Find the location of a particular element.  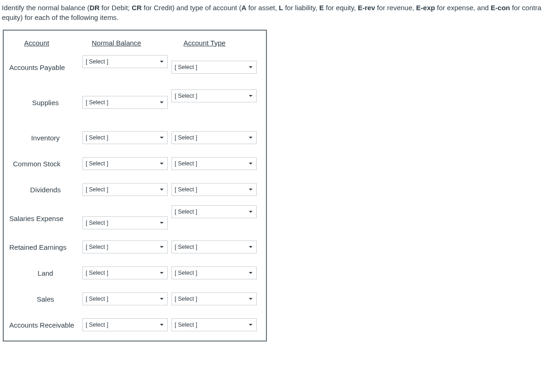

row-label: Sales is located at coordinates (45, 299).